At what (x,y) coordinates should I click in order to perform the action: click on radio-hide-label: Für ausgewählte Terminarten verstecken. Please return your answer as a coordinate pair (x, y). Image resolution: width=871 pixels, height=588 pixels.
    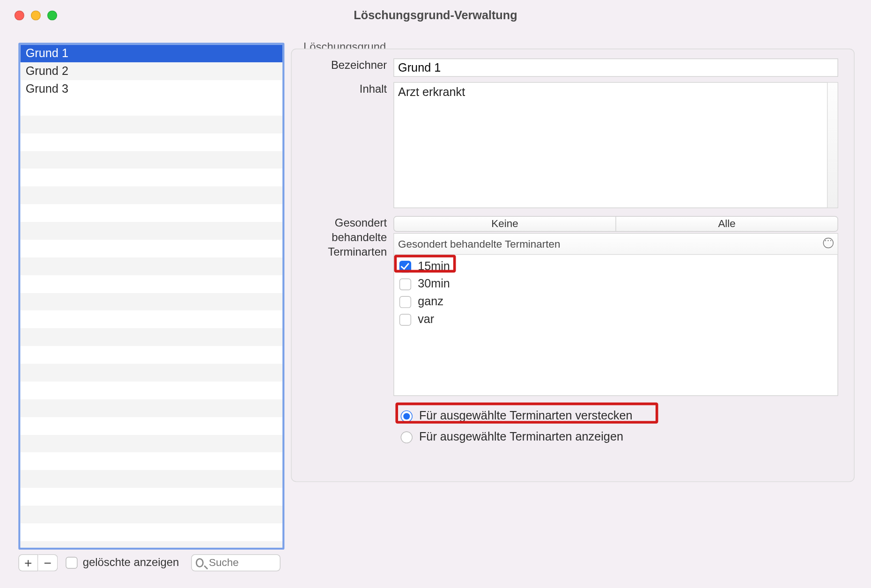
    Looking at the image, I should click on (526, 416).